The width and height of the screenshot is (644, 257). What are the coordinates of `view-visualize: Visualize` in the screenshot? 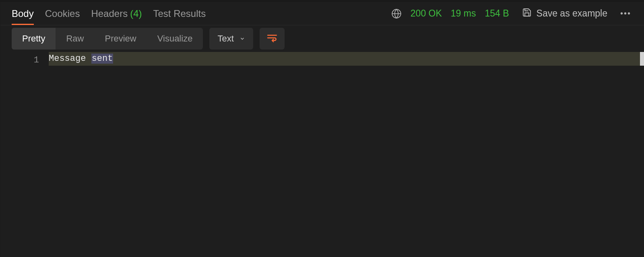 It's located at (175, 39).